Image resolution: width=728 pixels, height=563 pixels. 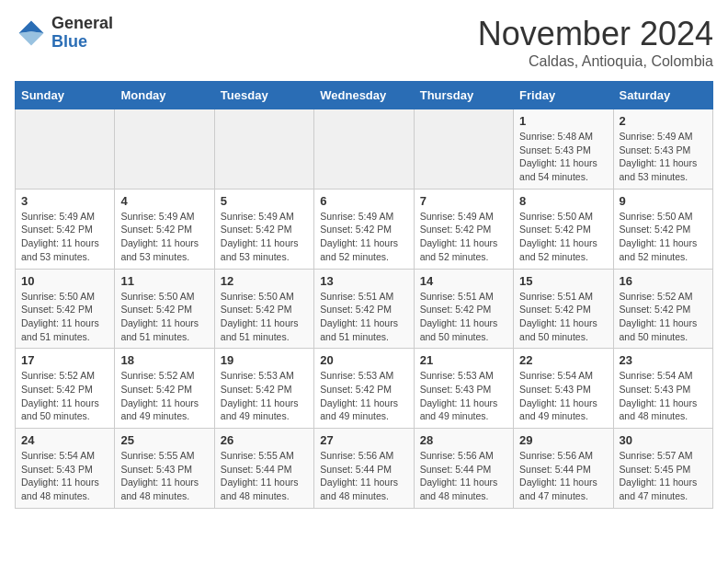 I want to click on calendar-week-1: 1Sunrise: 5:48 AM Sunset: 5:43 PM Daylig…, so click(x=364, y=149).